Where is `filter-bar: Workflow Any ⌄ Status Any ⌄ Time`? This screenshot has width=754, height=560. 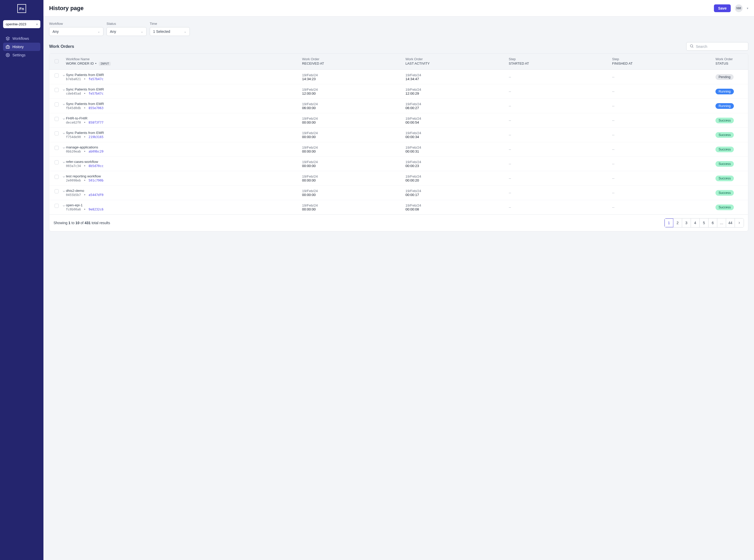
filter-bar: Workflow Any ⌄ Status Any ⌄ Time is located at coordinates (399, 29).